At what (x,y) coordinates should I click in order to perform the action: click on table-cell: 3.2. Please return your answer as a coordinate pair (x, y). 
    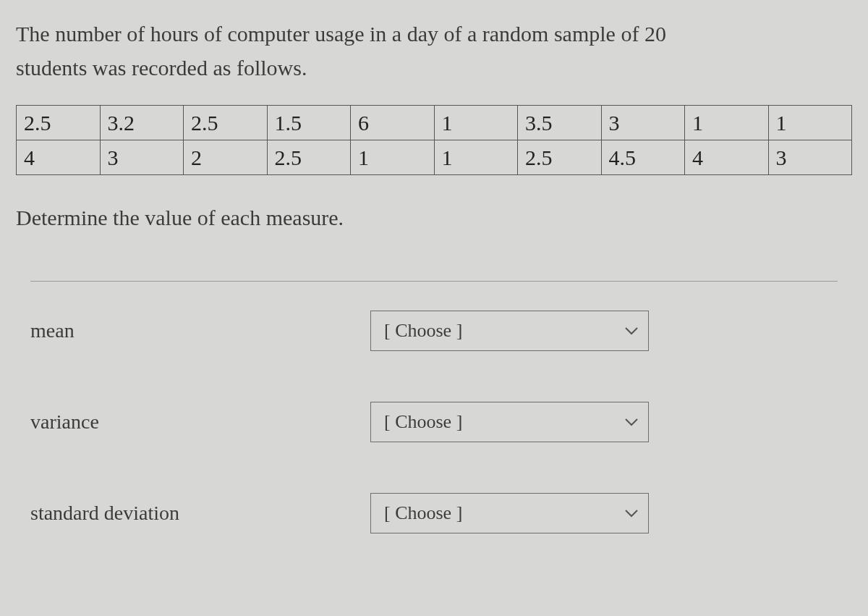
    Looking at the image, I should click on (142, 123).